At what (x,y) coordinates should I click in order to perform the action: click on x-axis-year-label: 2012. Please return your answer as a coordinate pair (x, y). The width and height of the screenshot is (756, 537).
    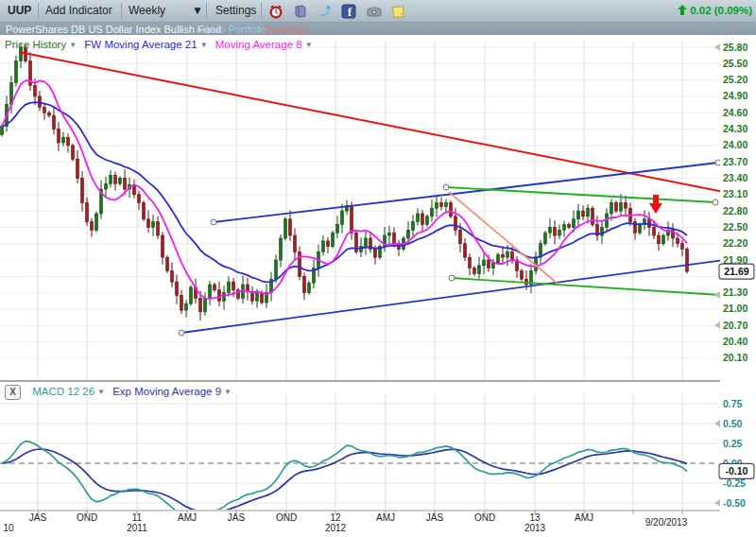
    Looking at the image, I should click on (336, 528).